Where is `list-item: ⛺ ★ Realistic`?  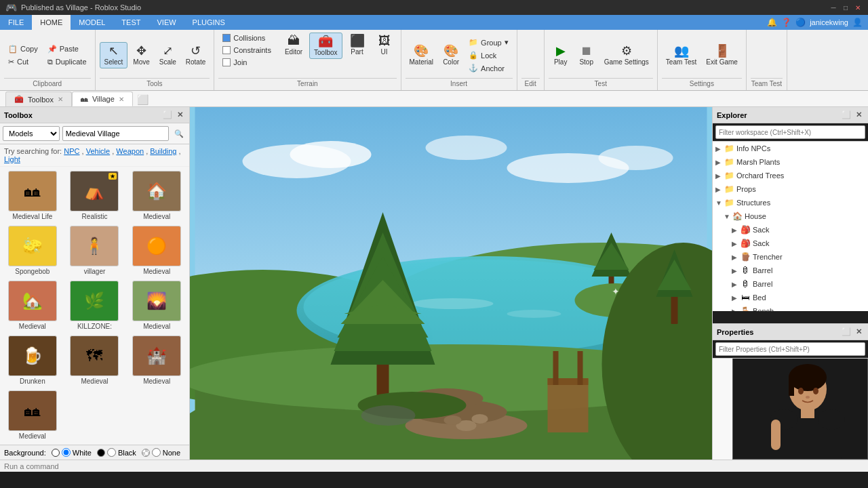 list-item: ⛺ ★ Realistic is located at coordinates (95, 195).